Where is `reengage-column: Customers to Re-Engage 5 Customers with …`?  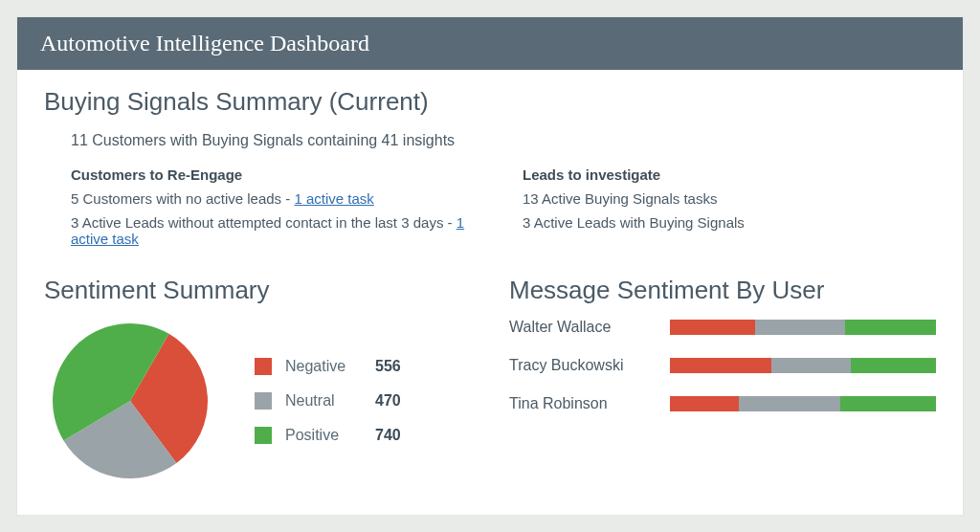
reengage-column: Customers to Re-Engage 5 Customers with … is located at coordinates (264, 211).